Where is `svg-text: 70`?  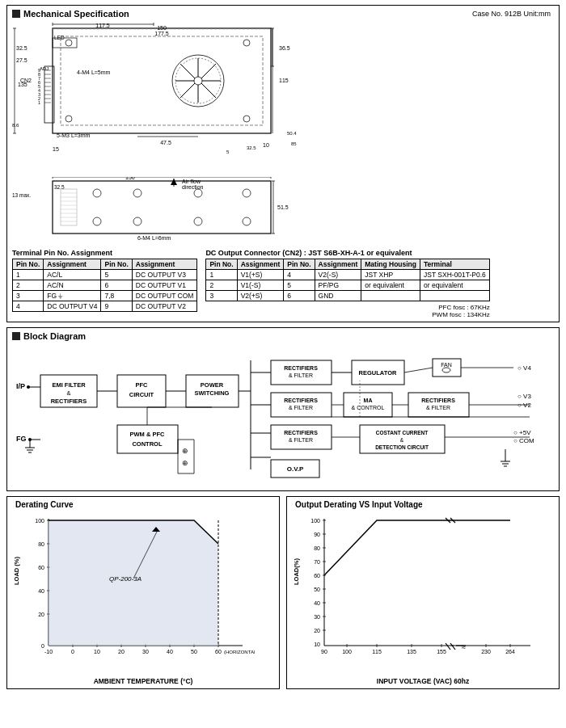 svg-text: 70 is located at coordinates (317, 562).